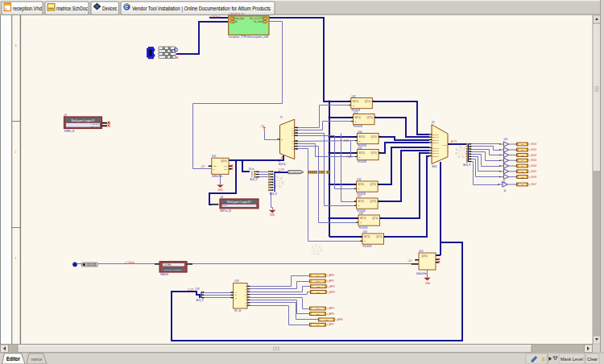 This screenshot has height=364, width=604. What do you see at coordinates (216, 17) in the screenshot?
I see `svg-text: x_TxClock` at bounding box center [216, 17].